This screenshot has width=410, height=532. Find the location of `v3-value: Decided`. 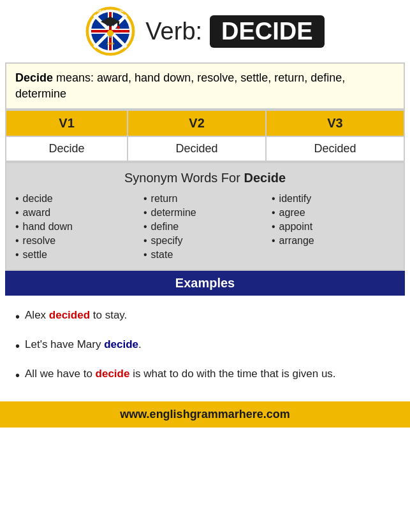

v3-value: Decided is located at coordinates (335, 149).